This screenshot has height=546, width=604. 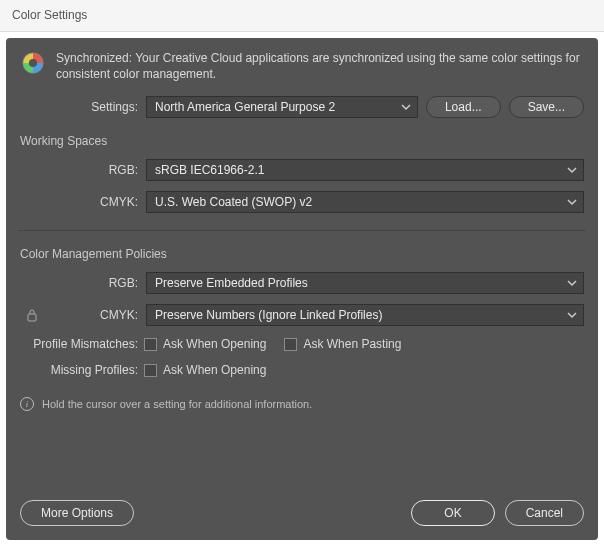 What do you see at coordinates (498, 513) in the screenshot?
I see `footer-right: OK Cancel` at bounding box center [498, 513].